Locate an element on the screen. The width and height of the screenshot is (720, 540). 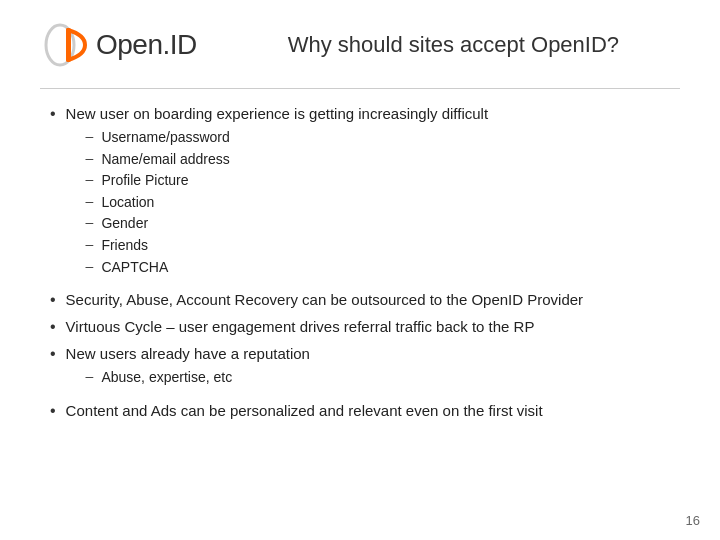
sub-dash-2: – is located at coordinates (90, 158).